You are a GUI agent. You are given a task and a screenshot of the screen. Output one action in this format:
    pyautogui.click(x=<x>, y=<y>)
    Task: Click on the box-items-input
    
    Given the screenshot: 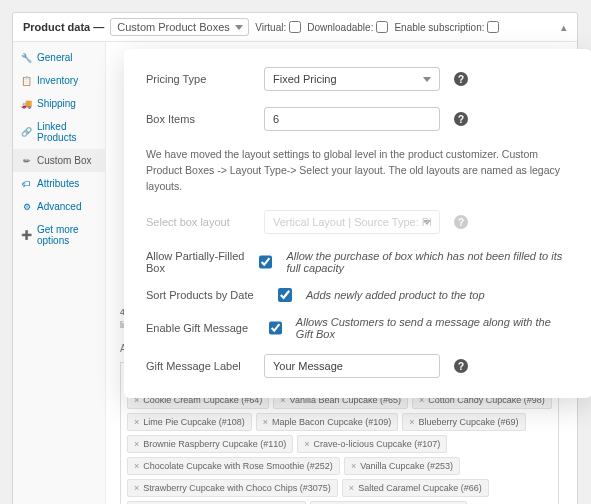 What is the action you would take?
    pyautogui.click(x=352, y=119)
    